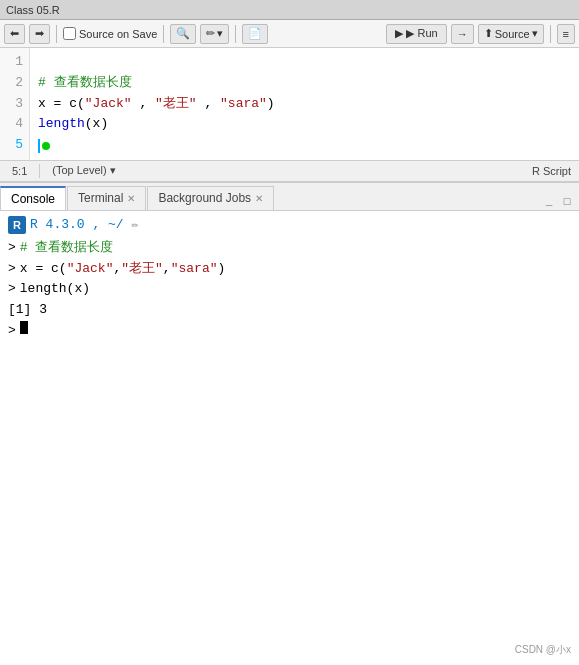 The height and width of the screenshot is (665, 579). Describe the element at coordinates (183, 34) in the screenshot. I see `search-button: 🔍` at that location.